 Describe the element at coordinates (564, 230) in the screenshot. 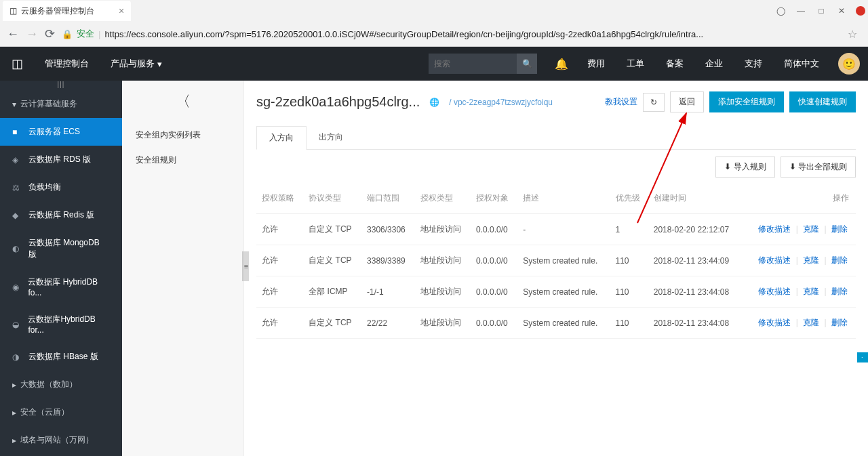

I see `cell-desc: -` at that location.